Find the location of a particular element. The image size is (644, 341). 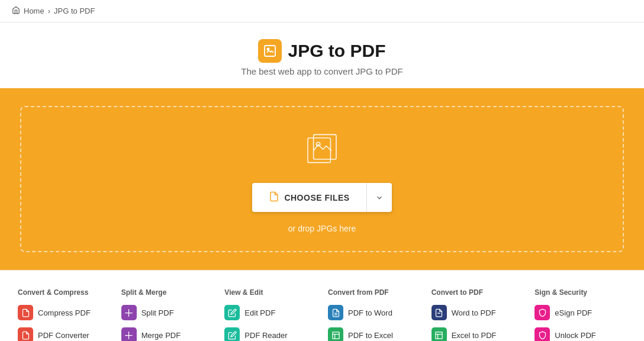

breadcrumb: Home › JPG to PDF is located at coordinates (322, 11).